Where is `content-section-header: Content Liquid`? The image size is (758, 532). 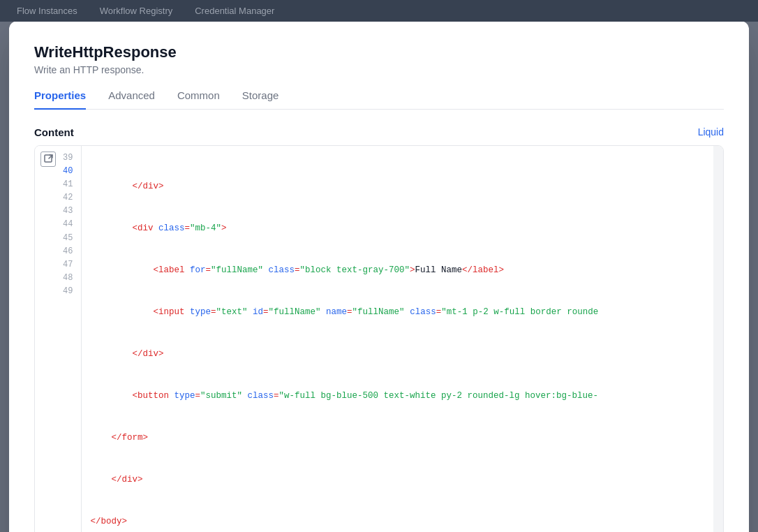 content-section-header: Content Liquid is located at coordinates (379, 133).